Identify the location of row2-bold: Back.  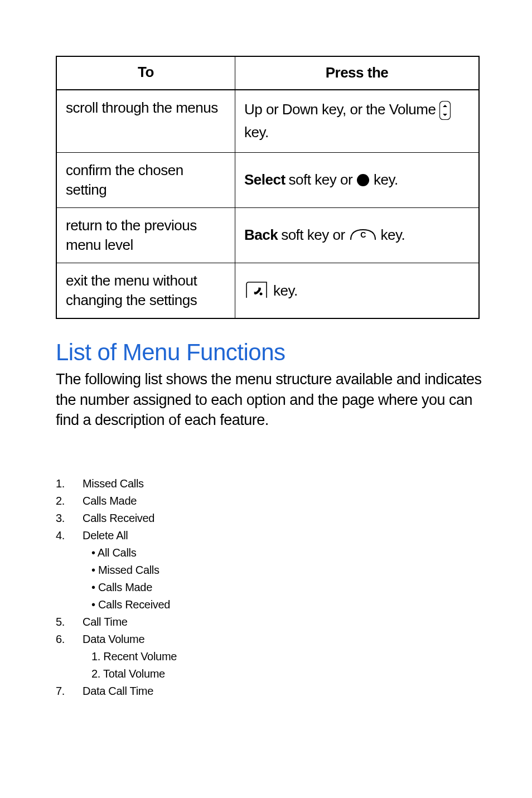
(261, 235).